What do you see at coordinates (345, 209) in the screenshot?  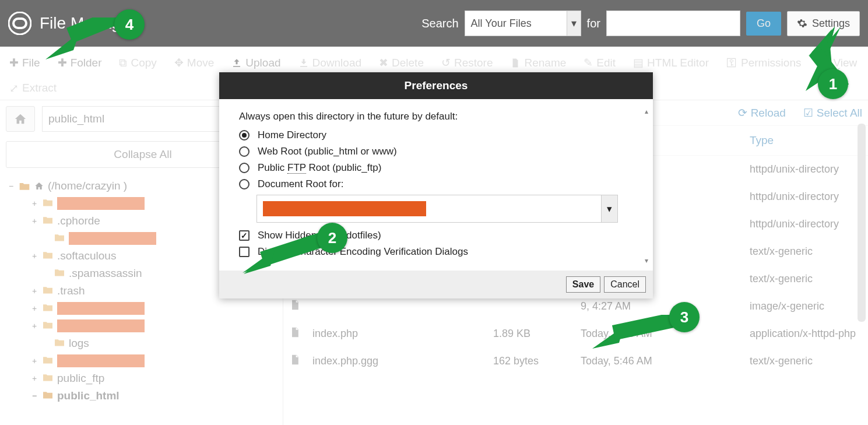 I see `redacted-domain` at bounding box center [345, 209].